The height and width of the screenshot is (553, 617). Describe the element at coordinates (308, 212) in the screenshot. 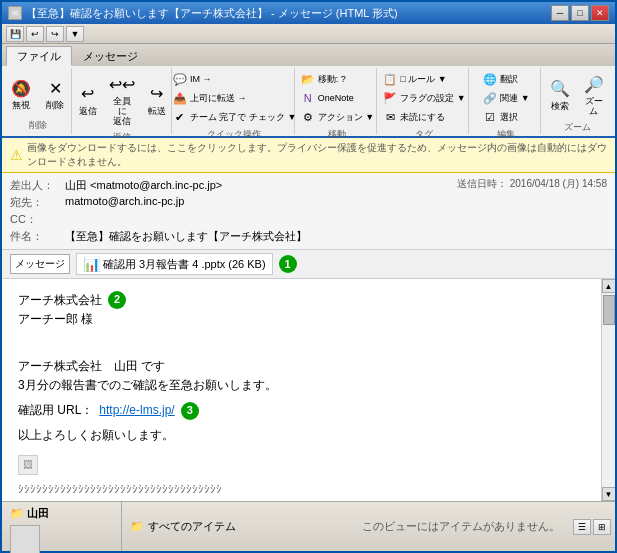

I see `email-header: 差出人： 山田 <matmoto@arch.inc-pc.jp> 宛先： mat…` at that location.